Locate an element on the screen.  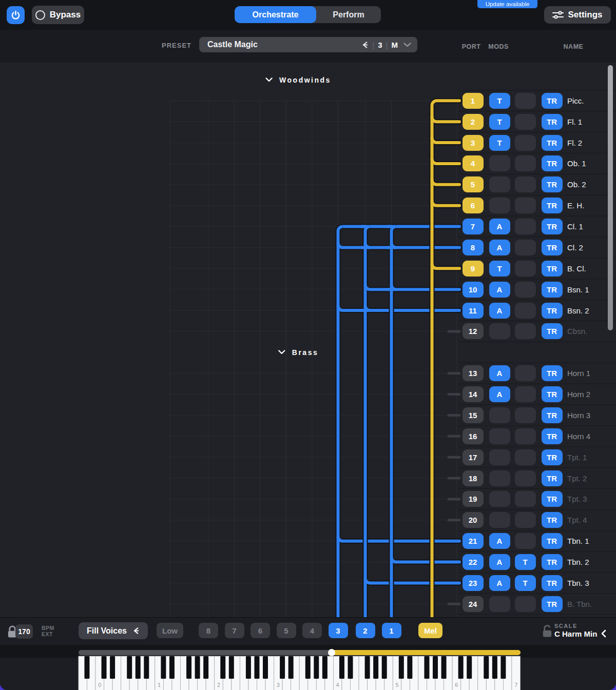
voice-mode-badge-1: T is located at coordinates (500, 101).